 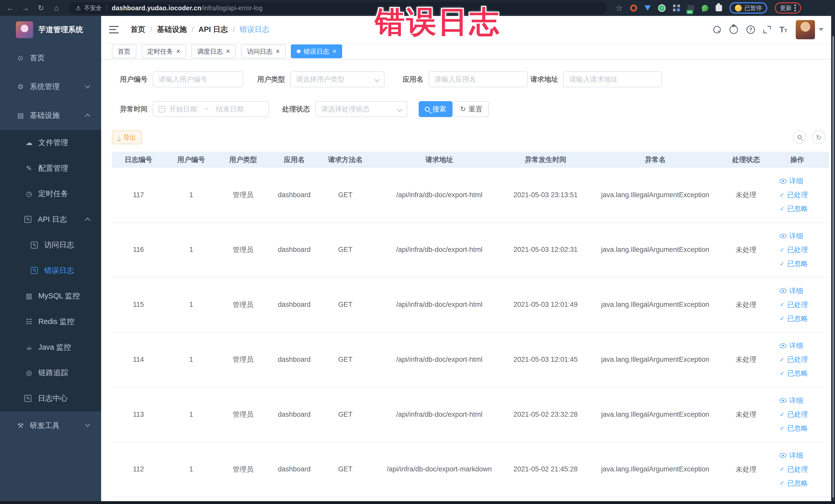 What do you see at coordinates (648, 8) in the screenshot?
I see `extension-blue-icon` at bounding box center [648, 8].